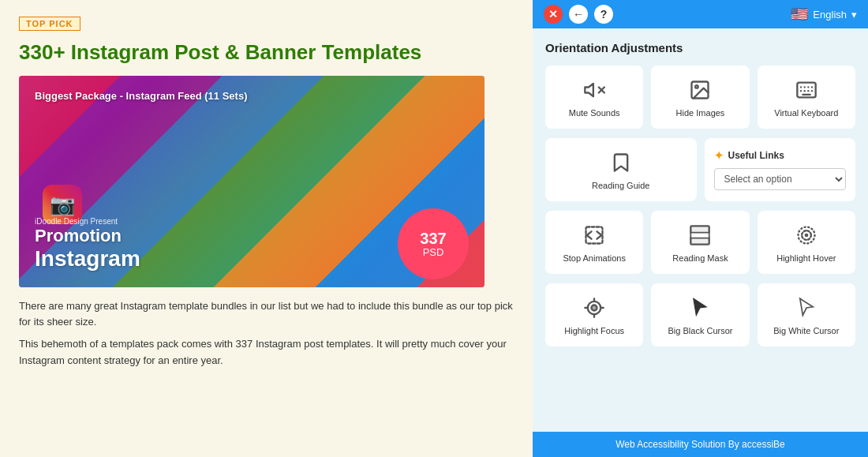  I want to click on mute-sounds-button: Mute Sounds, so click(594, 97).